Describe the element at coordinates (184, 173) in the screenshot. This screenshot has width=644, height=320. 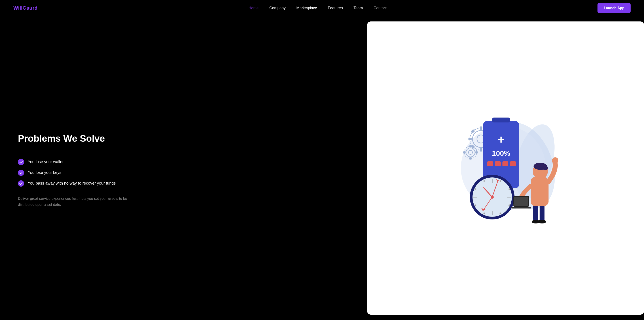
I see `list-item-2: You lose your keys` at that location.